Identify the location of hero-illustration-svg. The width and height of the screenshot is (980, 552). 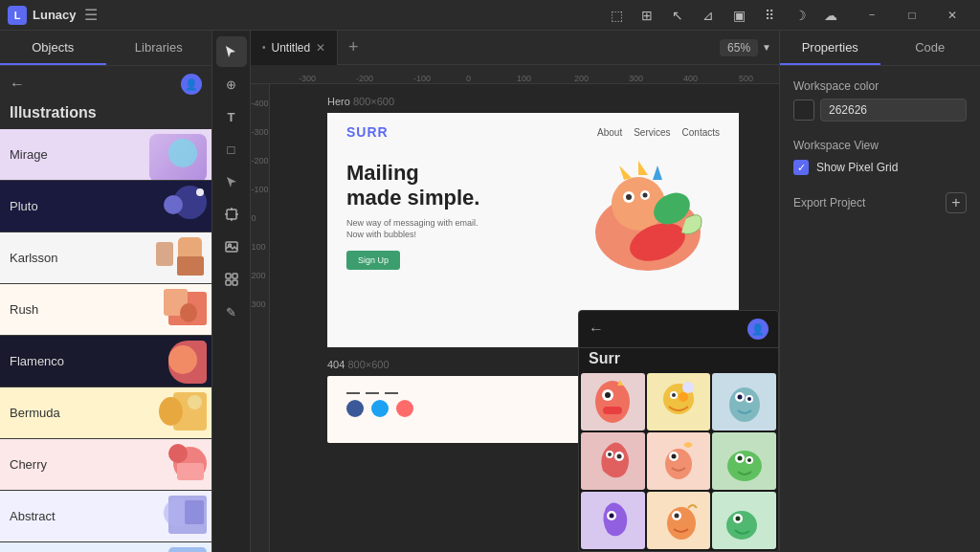
(643, 218).